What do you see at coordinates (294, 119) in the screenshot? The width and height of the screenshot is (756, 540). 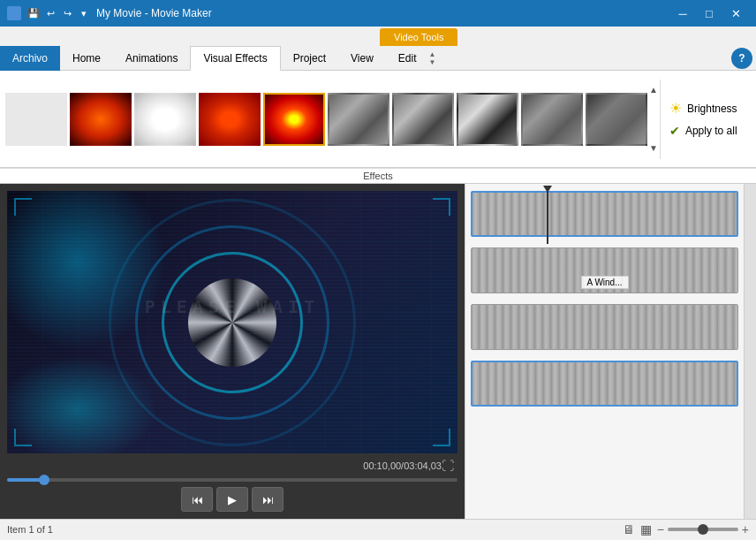 I see `effect-yellowflower` at bounding box center [294, 119].